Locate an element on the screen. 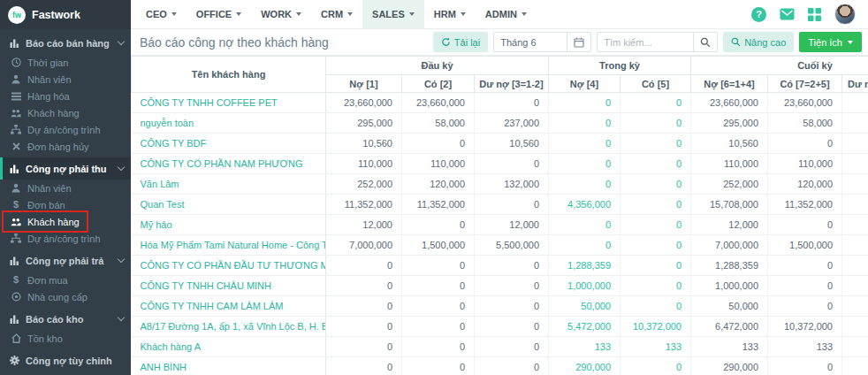 Image resolution: width=868 pixels, height=375 pixels. value-cell: 120,000 is located at coordinates (805, 184).